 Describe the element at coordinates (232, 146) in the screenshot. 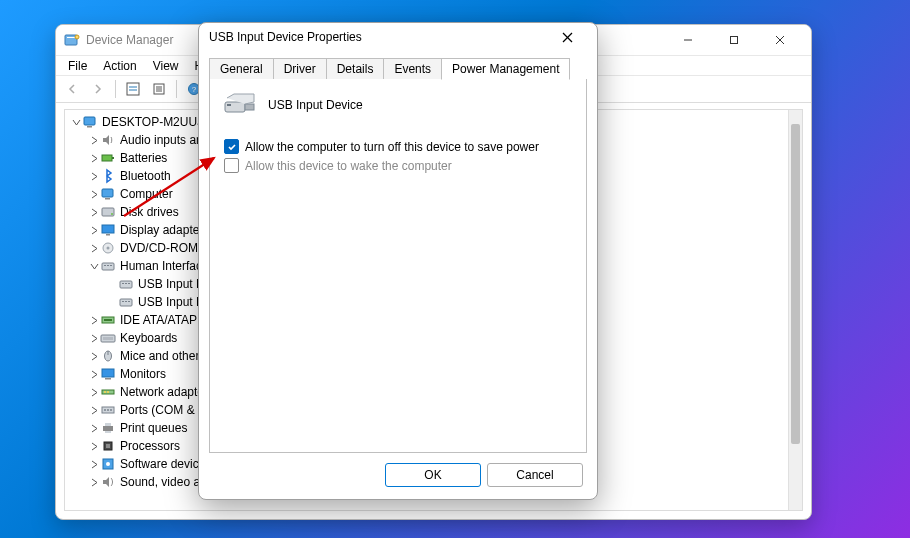

I see `checkbox-allow-turnoff` at that location.